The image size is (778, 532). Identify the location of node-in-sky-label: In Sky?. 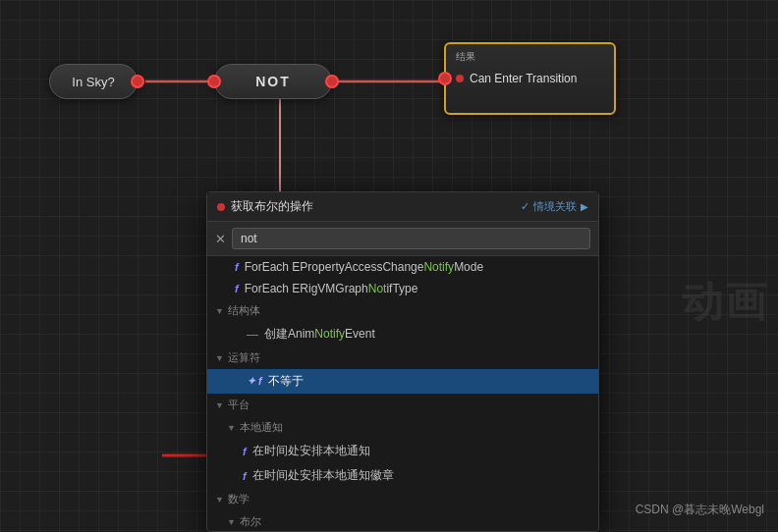
(92, 82).